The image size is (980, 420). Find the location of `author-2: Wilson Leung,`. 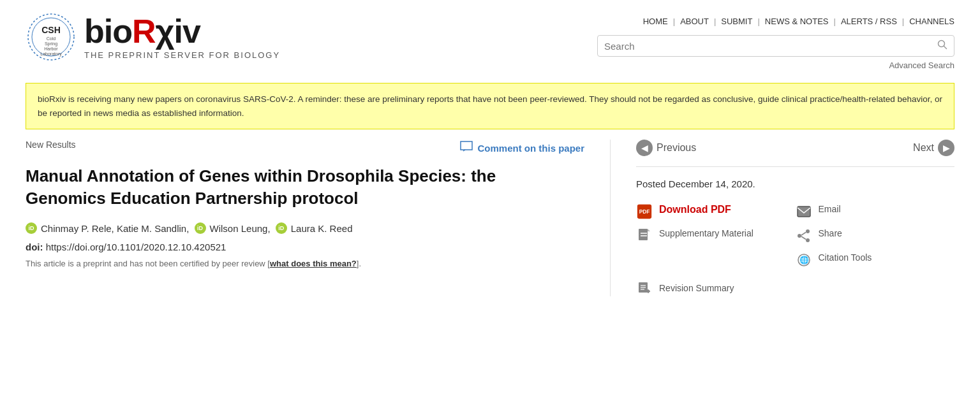

author-2: Wilson Leung, is located at coordinates (241, 228).